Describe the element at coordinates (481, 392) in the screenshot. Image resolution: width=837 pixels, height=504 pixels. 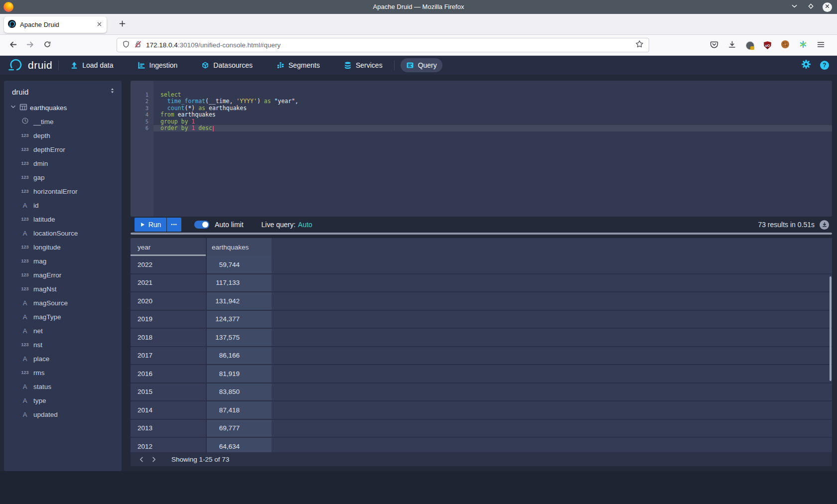
I see `table-row: 201583,850` at that location.